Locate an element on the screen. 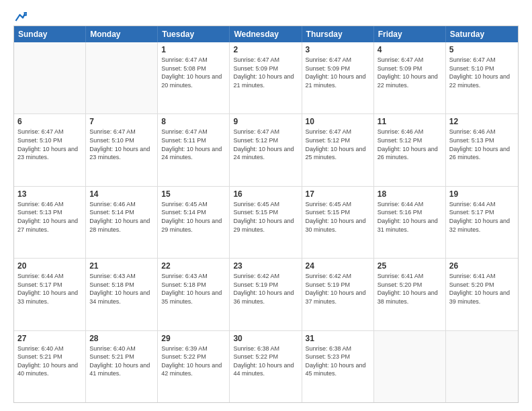 The image size is (532, 411). day-cell-23: 23Sunrise: 6:42 AM Sunset: 5:19 PM Dayli… is located at coordinates (266, 294).